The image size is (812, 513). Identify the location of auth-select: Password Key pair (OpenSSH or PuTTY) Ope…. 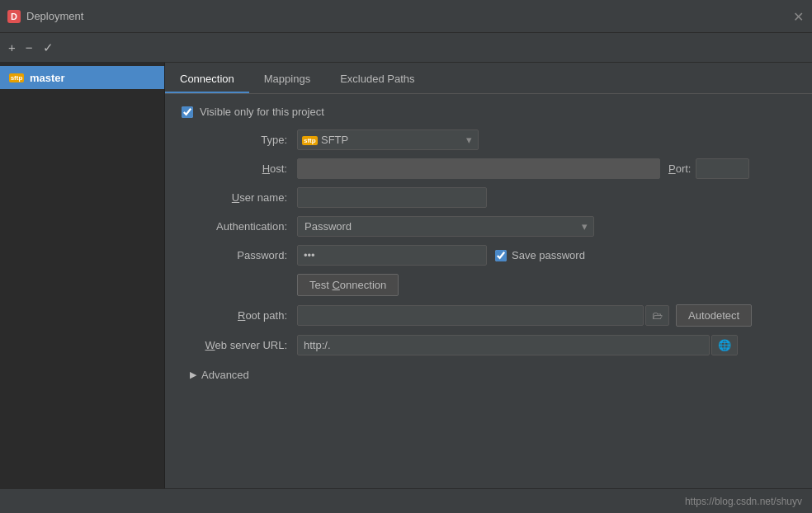
(446, 226).